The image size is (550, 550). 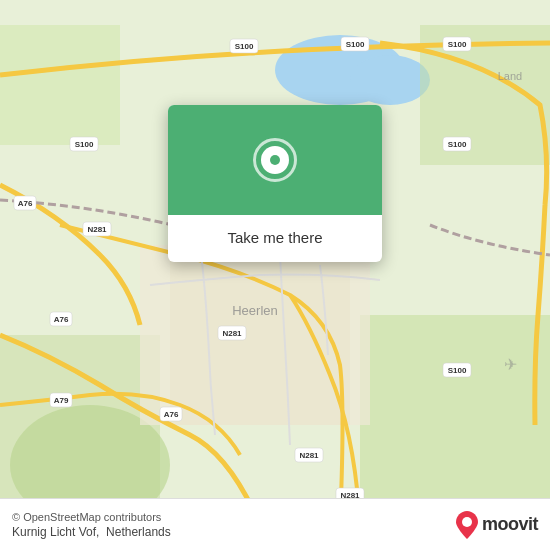 I want to click on popup-action-area: Take me there, so click(x=275, y=238).